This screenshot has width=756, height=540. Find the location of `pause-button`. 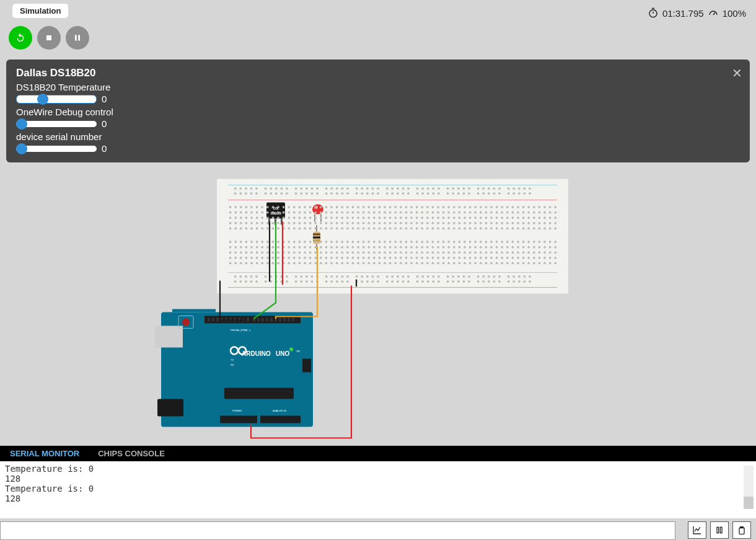

pause-button is located at coordinates (77, 38).